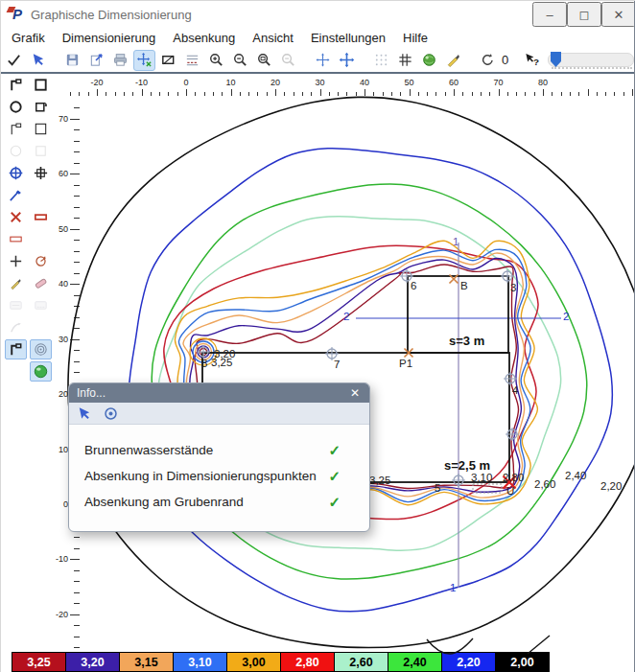  I want to click on menu-grafik: Grafik, so click(29, 38).